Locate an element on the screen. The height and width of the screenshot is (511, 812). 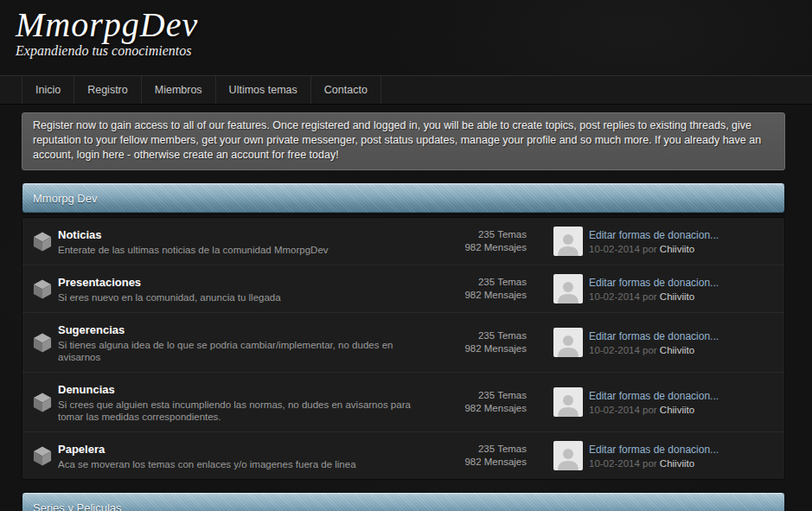
forum-title-link: Noticias is located at coordinates (80, 235).